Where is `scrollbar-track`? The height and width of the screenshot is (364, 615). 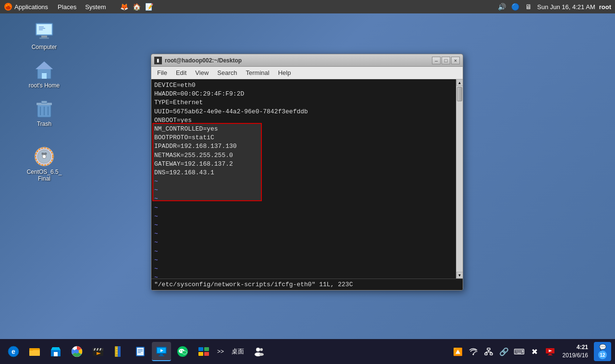 scrollbar-track is located at coordinates (459, 179).